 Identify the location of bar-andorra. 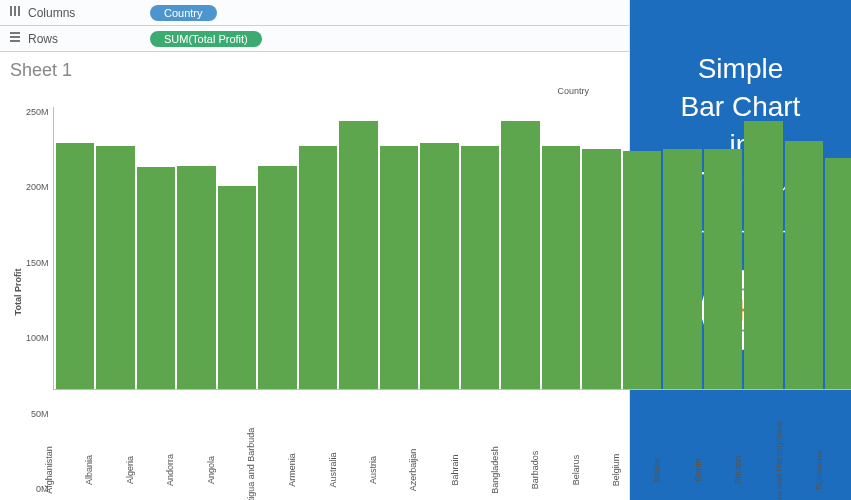
(196, 278).